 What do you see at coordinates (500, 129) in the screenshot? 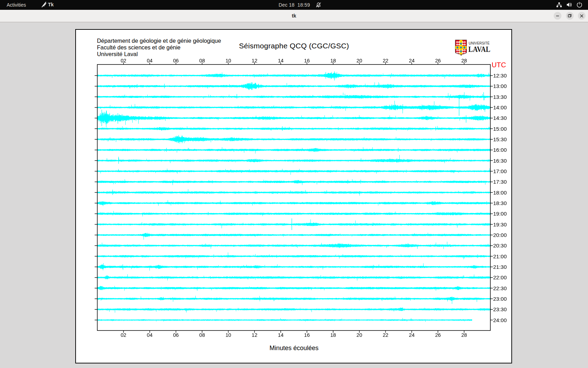
I see `svg-text: 15:00` at bounding box center [500, 129].